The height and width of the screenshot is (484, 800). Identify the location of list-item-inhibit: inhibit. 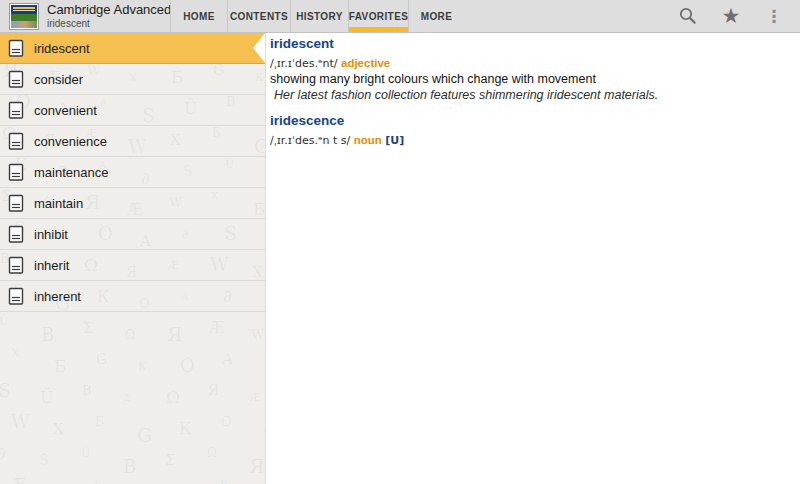
(132, 234).